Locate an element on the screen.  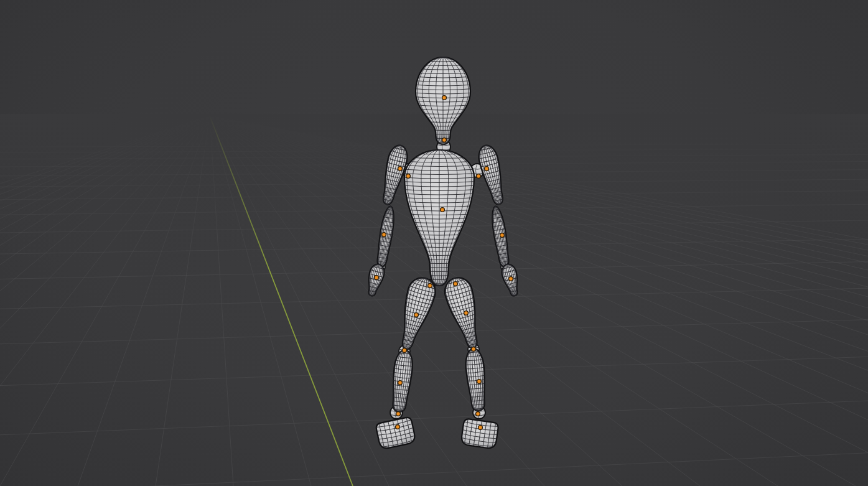
origin-point-right-hip is located at coordinates (455, 284).